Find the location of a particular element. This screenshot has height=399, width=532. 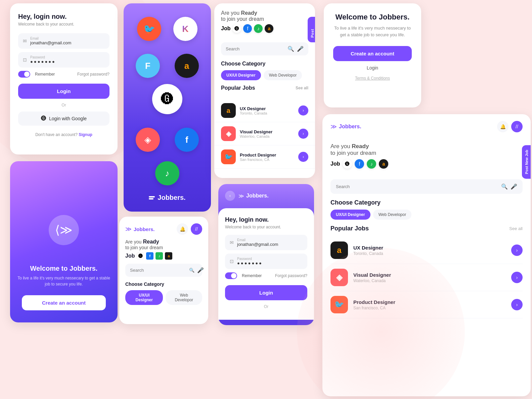

welcome-logo-circle: ⟨≫ is located at coordinates (64, 230).